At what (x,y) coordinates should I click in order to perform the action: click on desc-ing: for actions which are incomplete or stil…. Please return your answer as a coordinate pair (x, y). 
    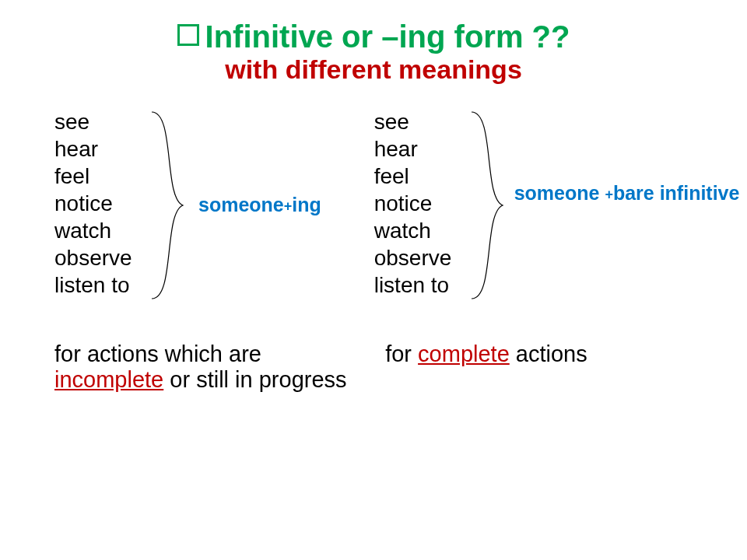
    Looking at the image, I should click on (219, 367).